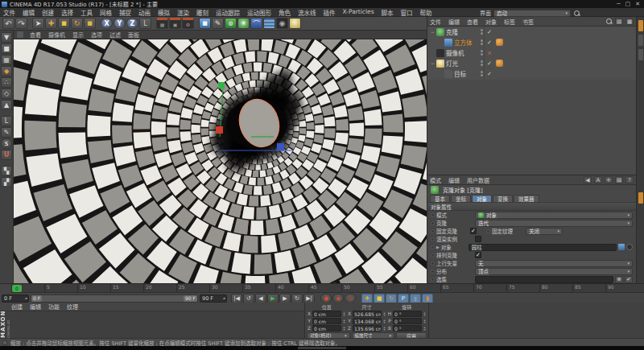 The height and width of the screenshot is (350, 644). What do you see at coordinates (68, 13) in the screenshot?
I see `menu-item-选择: 选择` at bounding box center [68, 13].